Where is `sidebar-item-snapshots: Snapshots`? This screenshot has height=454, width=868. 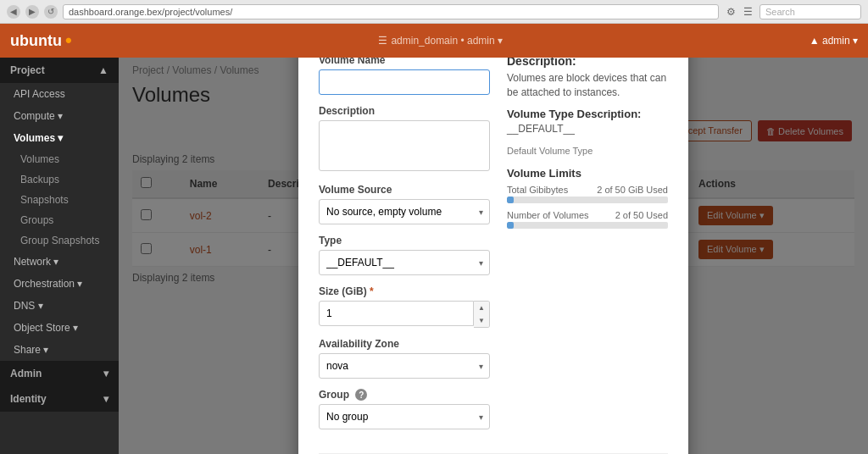 sidebar-item-snapshots: Snapshots is located at coordinates (59, 200).